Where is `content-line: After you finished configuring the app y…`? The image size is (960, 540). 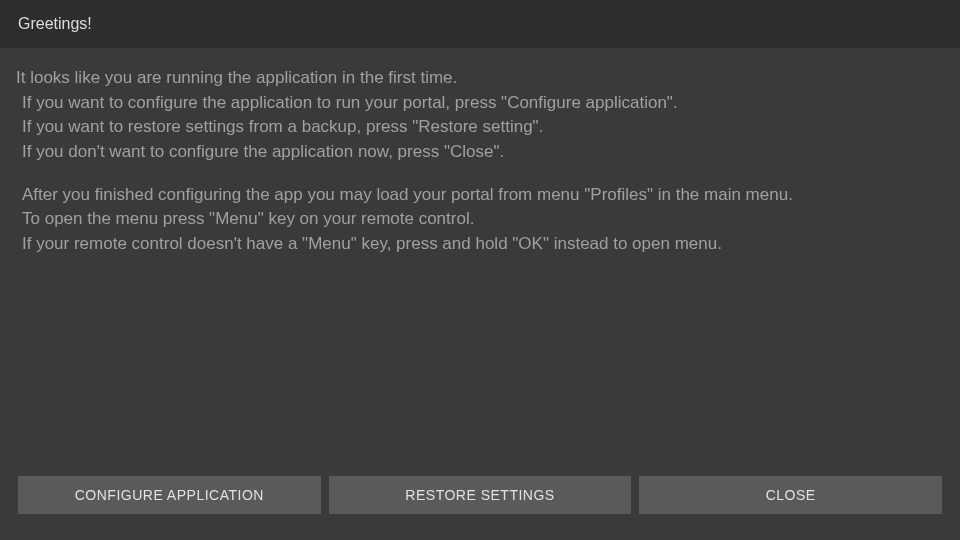
content-line: After you finished configuring the app y… is located at coordinates (480, 196).